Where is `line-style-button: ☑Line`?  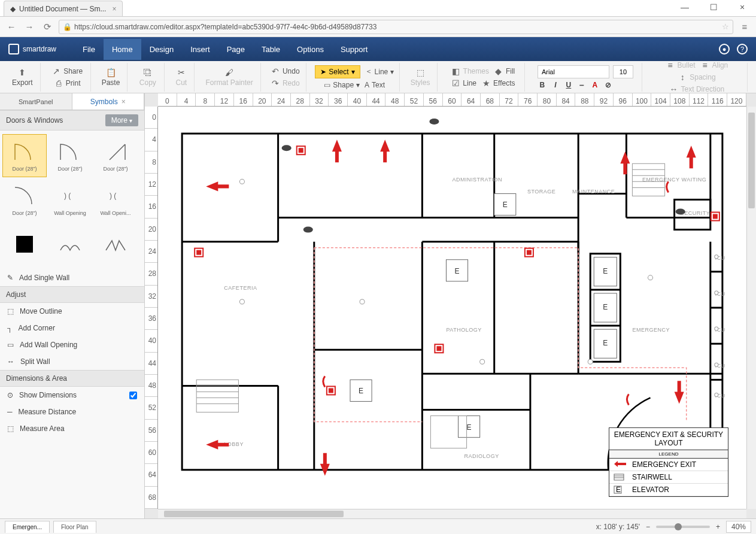
line-style-button: ☑Line is located at coordinates (463, 83).